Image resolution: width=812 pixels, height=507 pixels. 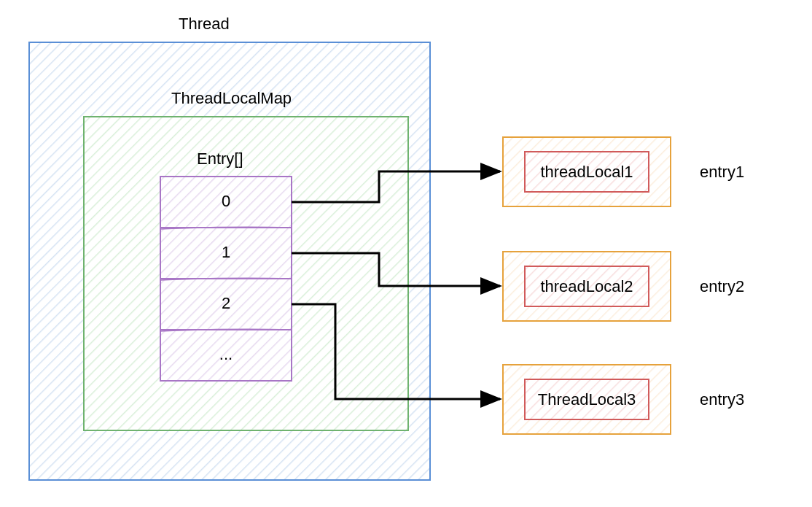 I want to click on map-title: ThreadLocalMap, so click(x=232, y=98).